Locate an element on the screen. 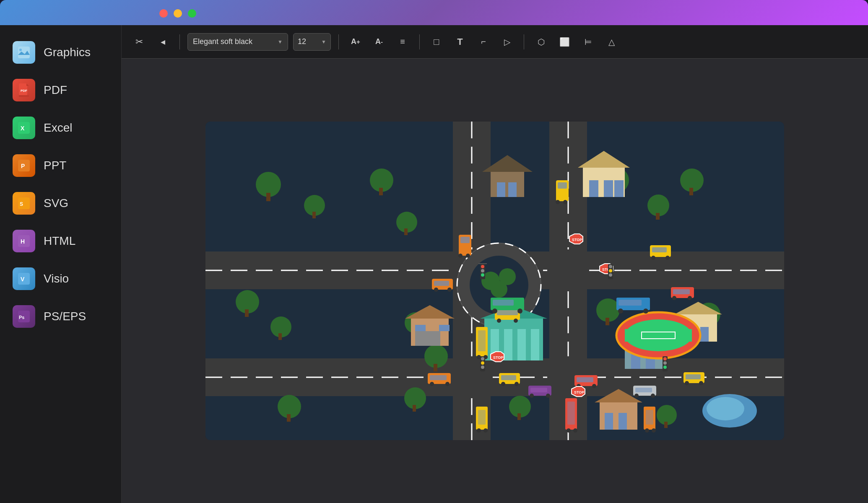 This screenshot has height=503, width=868. sidebar-item-svg: S SVG is located at coordinates (60, 203).